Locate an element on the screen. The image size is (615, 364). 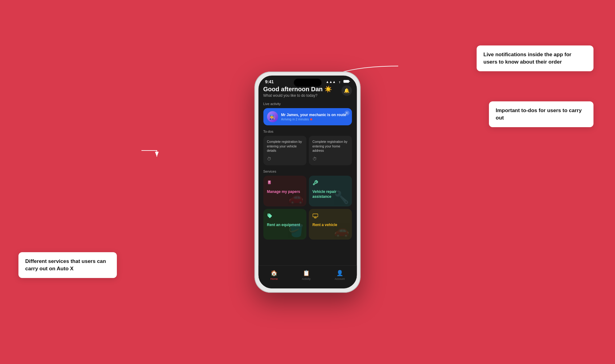
dynamic-island is located at coordinates (308, 83).